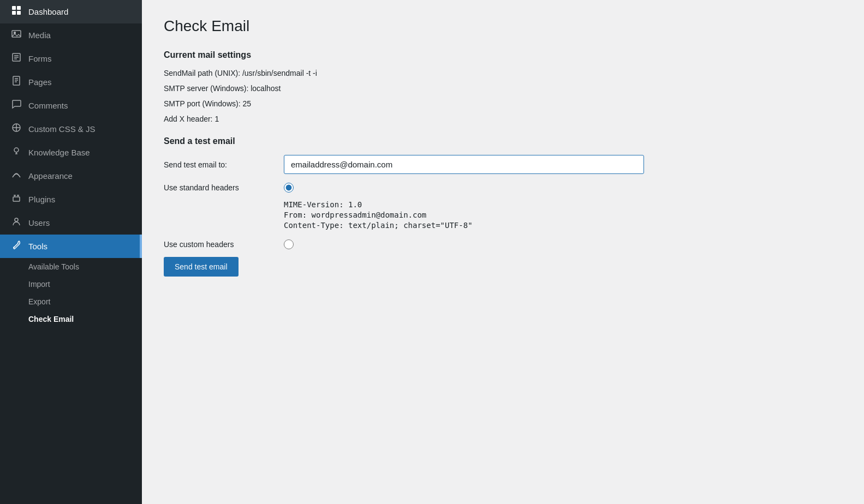 The width and height of the screenshot is (864, 504). I want to click on dashboard-icon, so click(16, 12).